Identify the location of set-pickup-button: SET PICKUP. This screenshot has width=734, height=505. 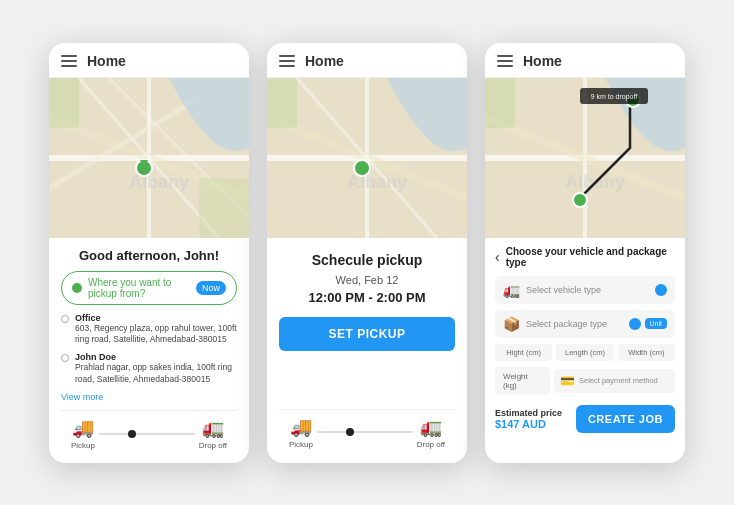
(367, 334).